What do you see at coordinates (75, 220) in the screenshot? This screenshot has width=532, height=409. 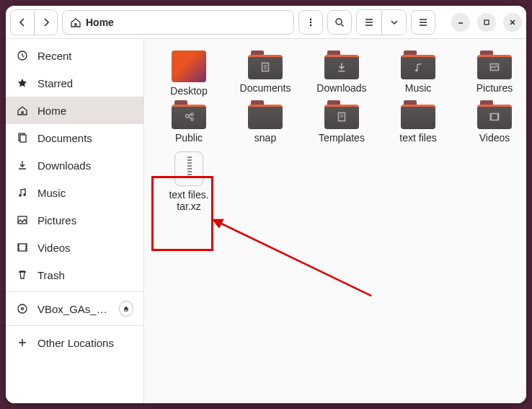 I see `sidebar-item-pictures: Pictures` at bounding box center [75, 220].